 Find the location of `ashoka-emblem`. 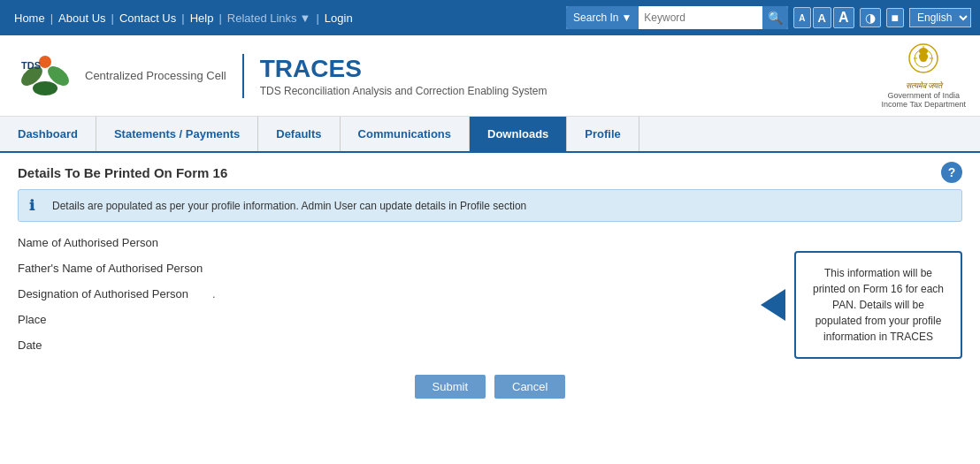

ashoka-emblem is located at coordinates (923, 61).